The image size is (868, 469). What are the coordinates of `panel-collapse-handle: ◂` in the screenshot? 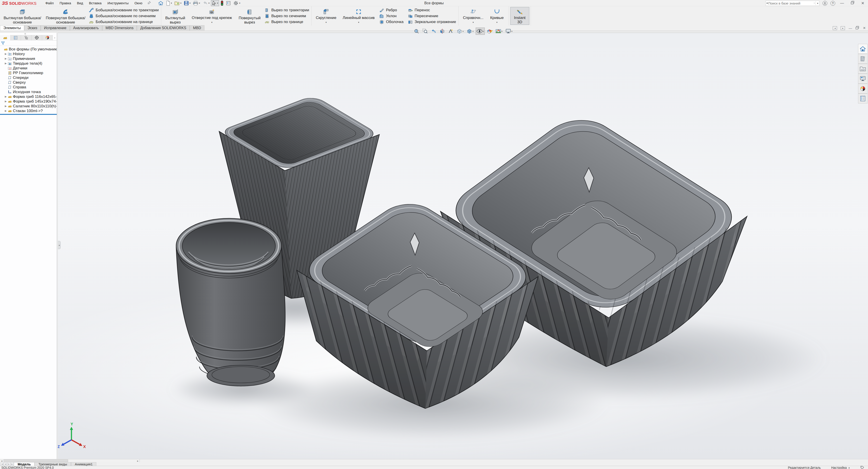 It's located at (59, 245).